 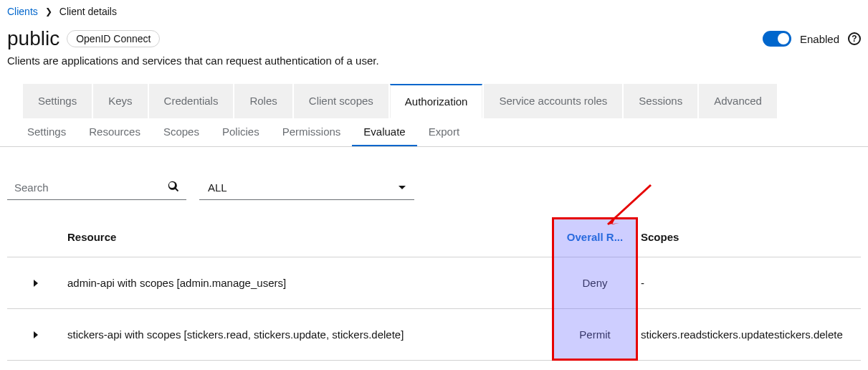 I want to click on subtab-policies: Policies, so click(x=241, y=132).